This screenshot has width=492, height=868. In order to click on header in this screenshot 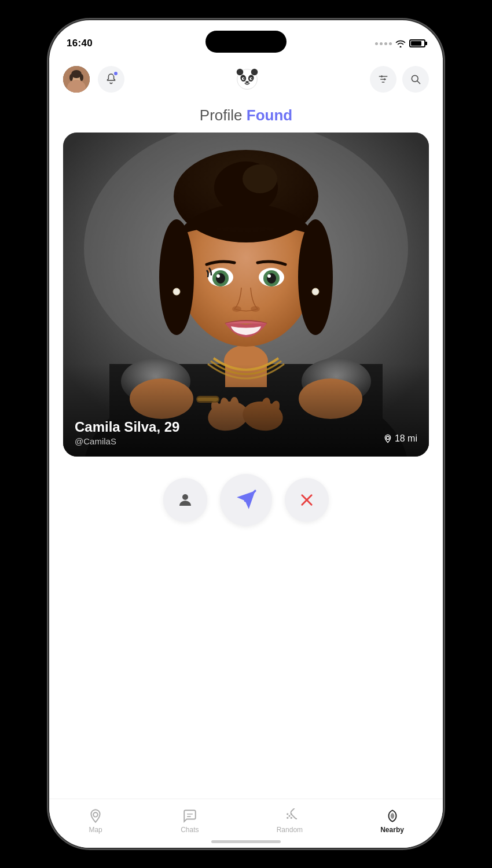, I will do `click(246, 79)`.